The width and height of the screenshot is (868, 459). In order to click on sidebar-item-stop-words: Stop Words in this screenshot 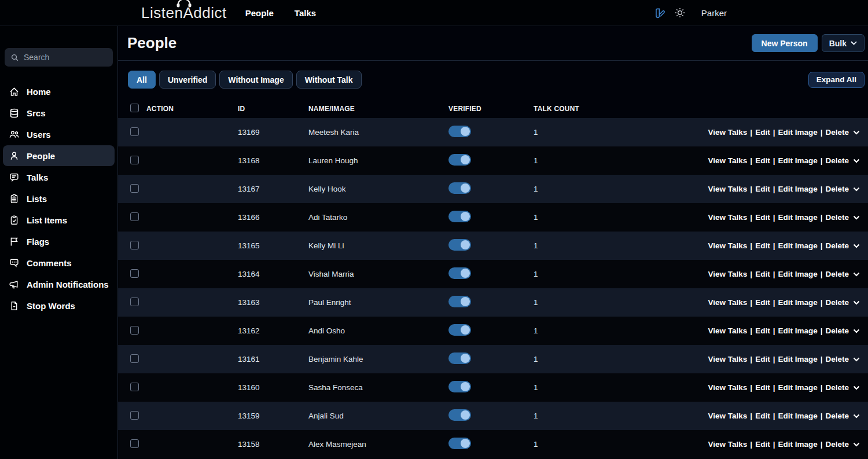, I will do `click(59, 306)`.